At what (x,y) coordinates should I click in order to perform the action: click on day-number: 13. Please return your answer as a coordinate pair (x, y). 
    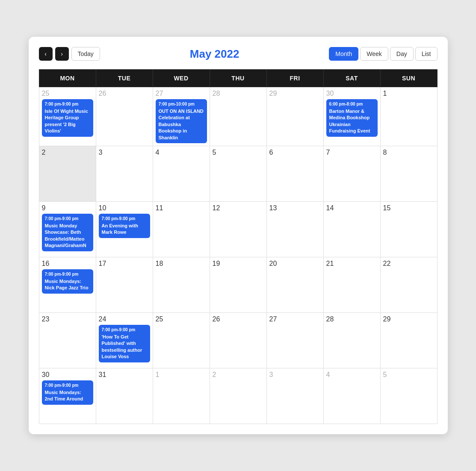
    Looking at the image, I should click on (295, 208).